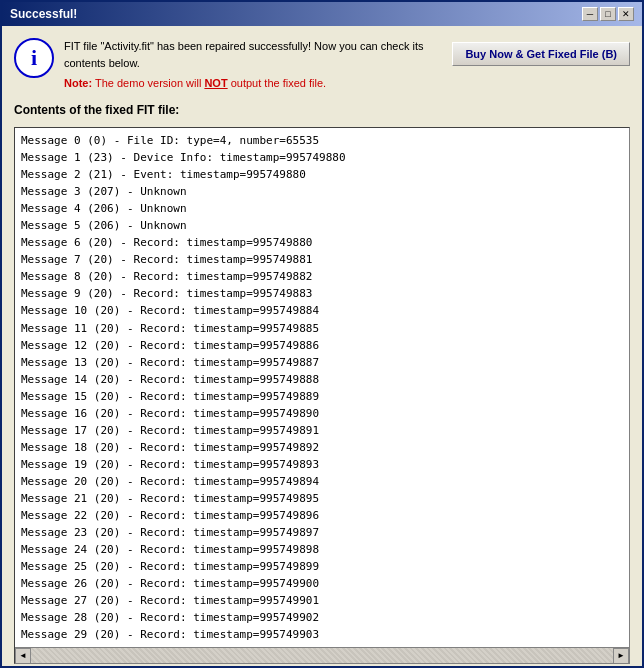 The width and height of the screenshot is (644, 668). I want to click on list-item: Message 9 (20) - Record: timestamp=99574…, so click(322, 294).